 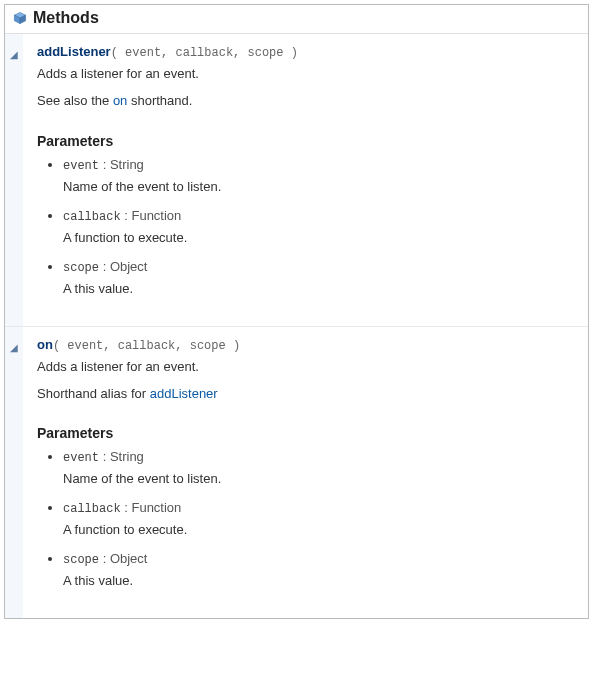 What do you see at coordinates (306, 394) in the screenshot?
I see `see-also-line: Shorthand alias for addListener` at bounding box center [306, 394].